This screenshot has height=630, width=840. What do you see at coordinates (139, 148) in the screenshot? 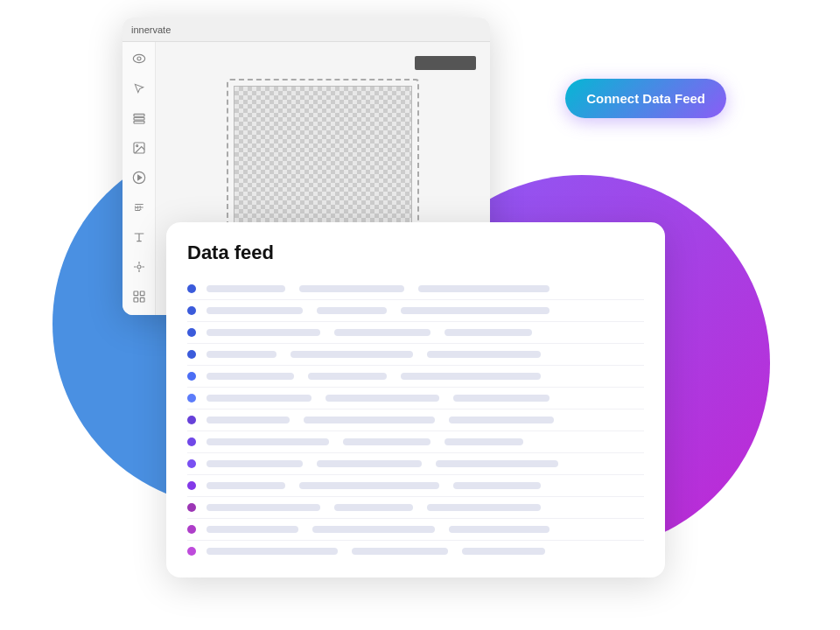
I see `image-icon` at bounding box center [139, 148].